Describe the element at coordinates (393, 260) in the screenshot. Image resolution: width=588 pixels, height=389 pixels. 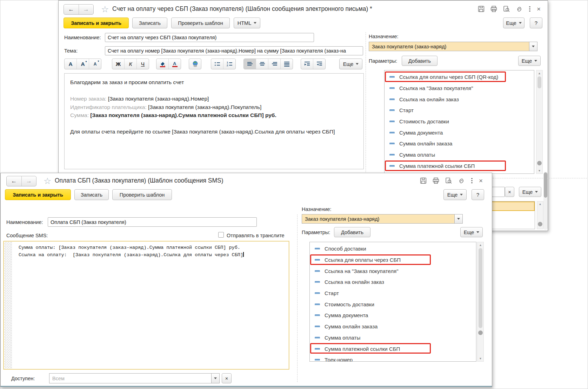
I see `parameter-item: Ссылка для оплаты через СБП` at that location.